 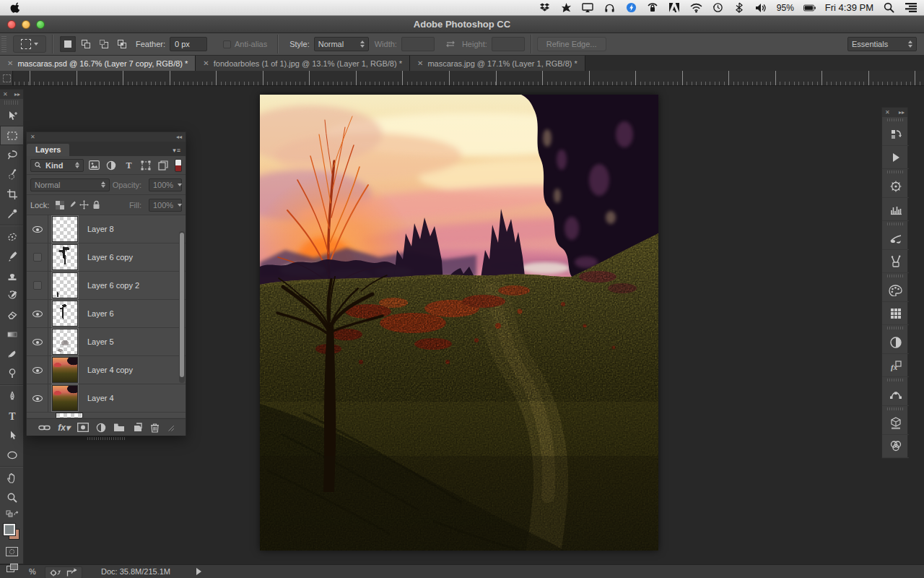 I want to click on foreground-color-swatch, so click(x=9, y=530).